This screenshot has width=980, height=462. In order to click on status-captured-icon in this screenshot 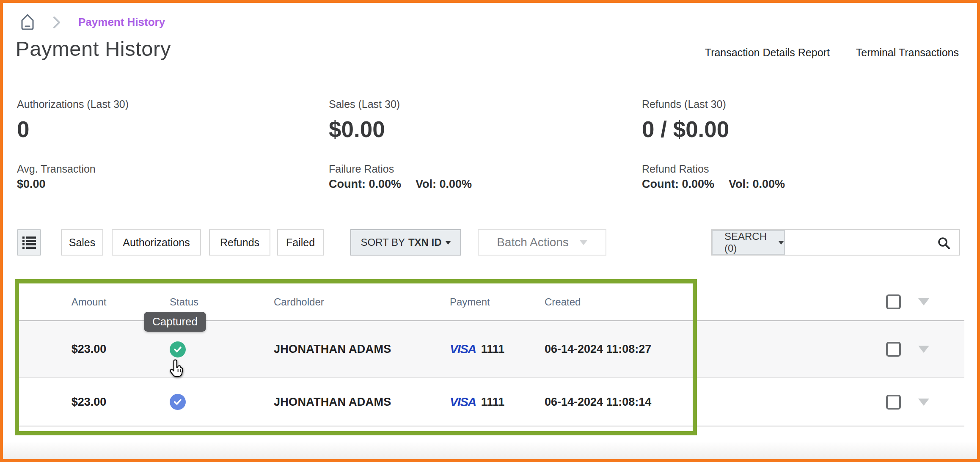, I will do `click(178, 349)`.